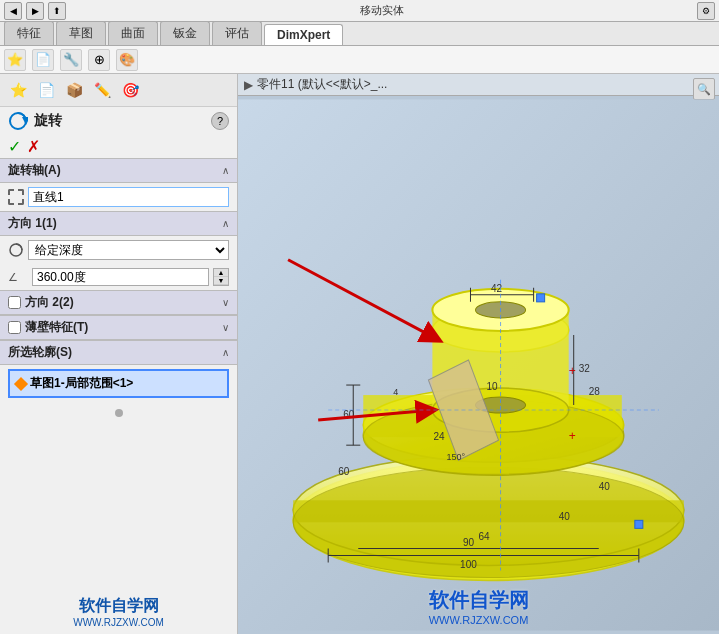  Describe the element at coordinates (468, 564) in the screenshot. I see `svg-text: 100` at that location.